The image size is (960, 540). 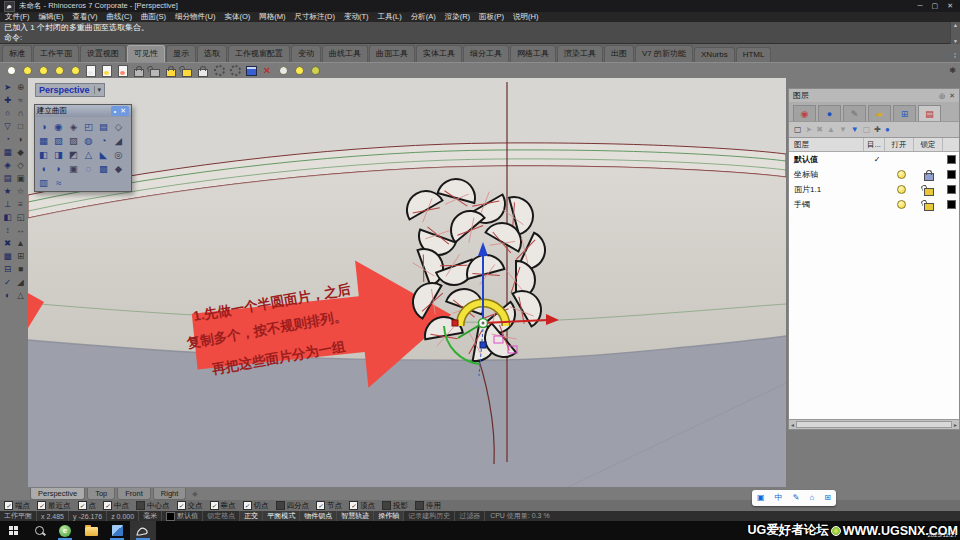 I want to click on menu-item: 文件(F), so click(x=18, y=17).